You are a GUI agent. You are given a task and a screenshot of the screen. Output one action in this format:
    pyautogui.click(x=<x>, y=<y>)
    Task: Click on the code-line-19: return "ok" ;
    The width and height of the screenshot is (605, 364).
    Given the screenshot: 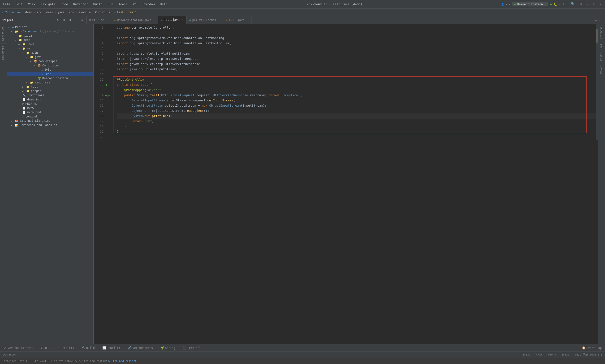 What is the action you would take?
    pyautogui.click(x=356, y=121)
    